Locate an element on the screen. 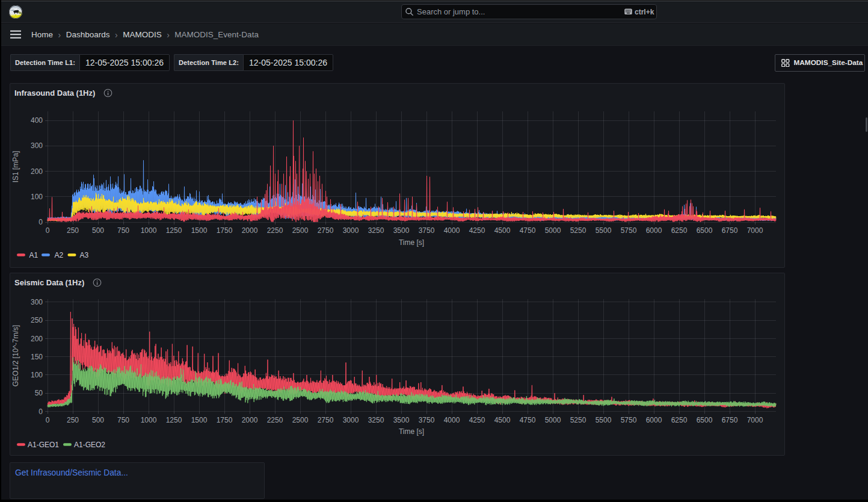 Image resolution: width=868 pixels, height=502 pixels. svg-text: A1 is located at coordinates (34, 255).